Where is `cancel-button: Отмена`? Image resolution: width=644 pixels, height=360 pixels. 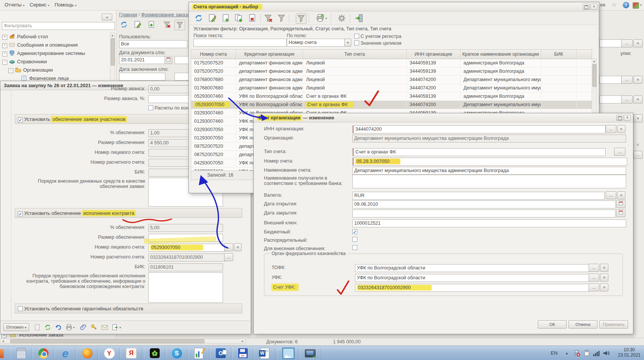 cancel-button: Отмена is located at coordinates (583, 324).